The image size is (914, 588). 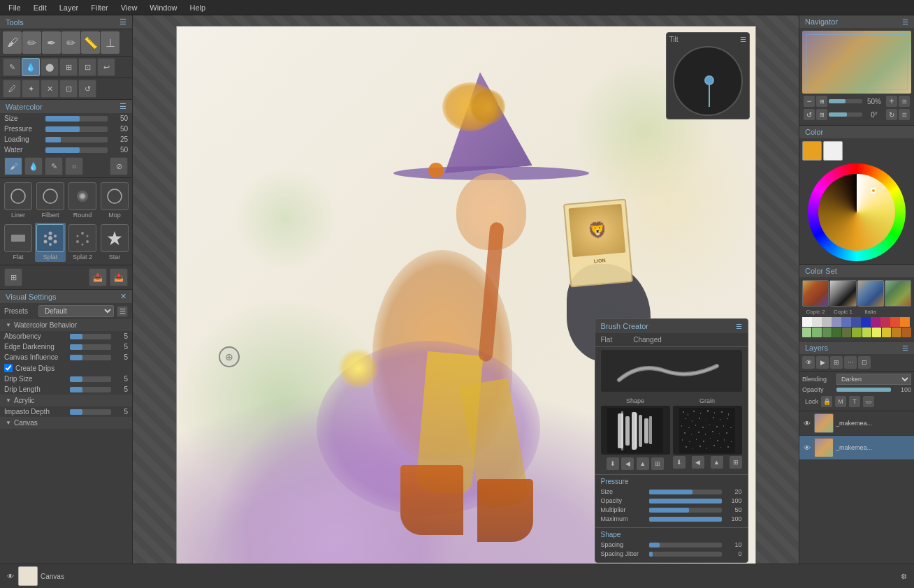 What do you see at coordinates (115, 242) in the screenshot?
I see `brush-star: Star` at bounding box center [115, 242].